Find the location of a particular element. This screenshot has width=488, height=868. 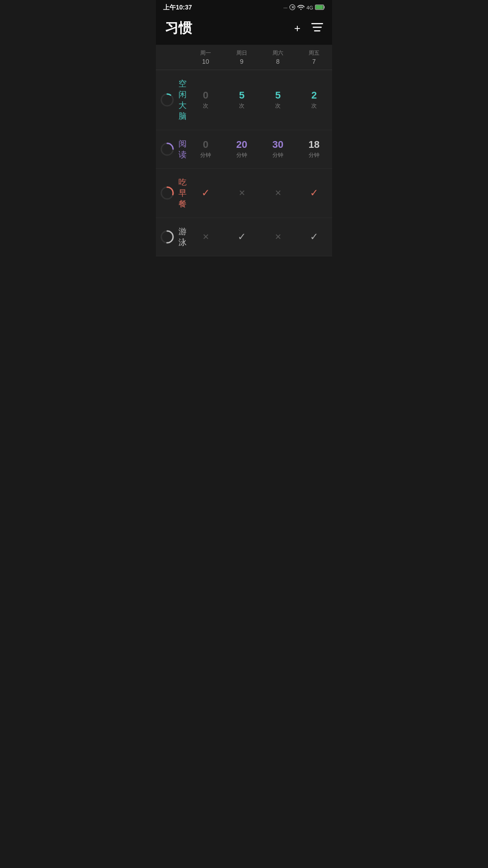

habit-1-cell-2: 5 次 is located at coordinates (242, 99).